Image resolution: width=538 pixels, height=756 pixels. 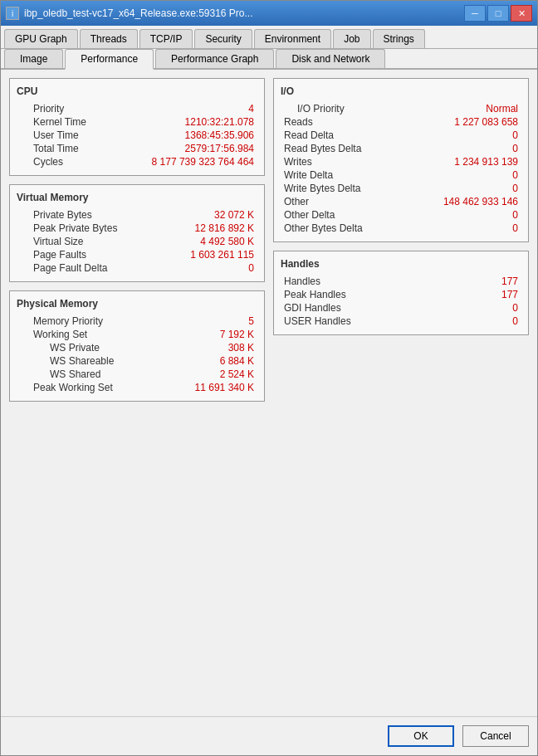 I want to click on cpu-cycles-row: Cycles 8 177 739 323 764 464, so click(x=137, y=162).